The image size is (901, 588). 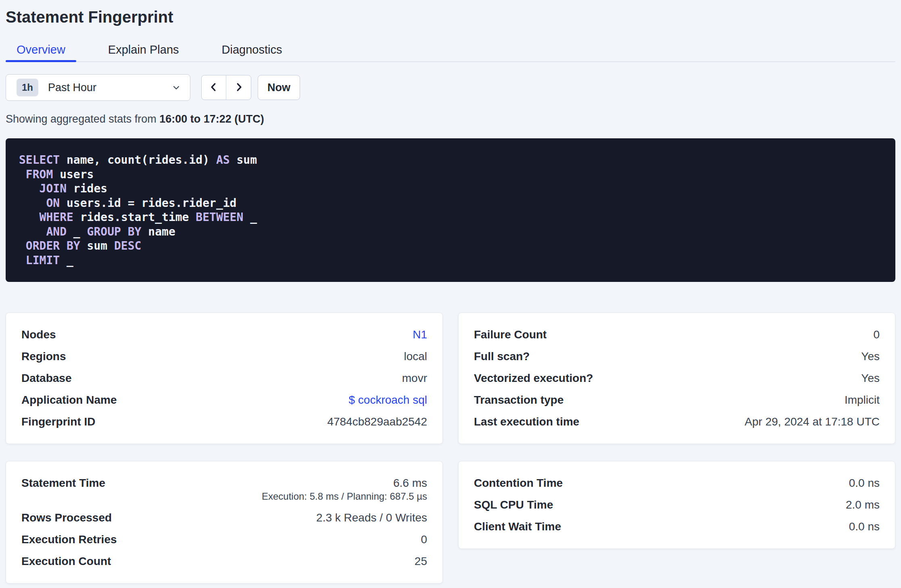 What do you see at coordinates (421, 561) in the screenshot?
I see `row-value: 25` at bounding box center [421, 561].